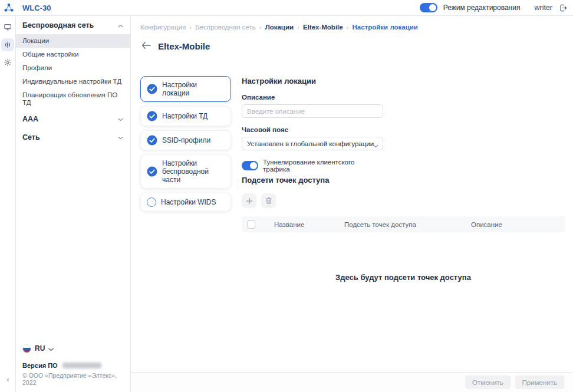 The height and width of the screenshot is (392, 573). What do you see at coordinates (251, 225) in the screenshot?
I see `select-all-checkbox` at bounding box center [251, 225].